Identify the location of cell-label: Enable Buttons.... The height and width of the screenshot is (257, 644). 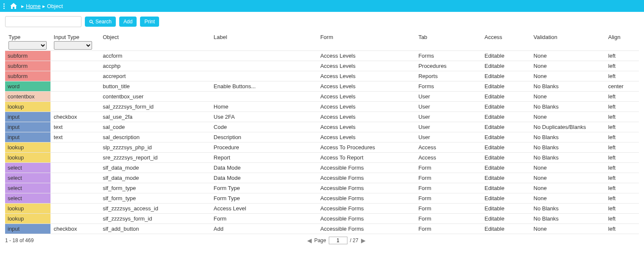
(264, 87).